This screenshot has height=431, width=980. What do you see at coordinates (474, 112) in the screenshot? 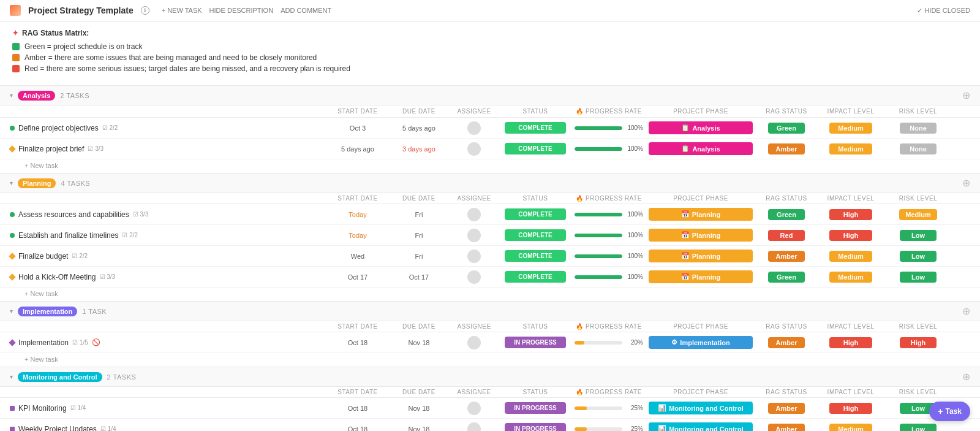
I see `column-header: ASSIGNEE` at bounding box center [474, 112].